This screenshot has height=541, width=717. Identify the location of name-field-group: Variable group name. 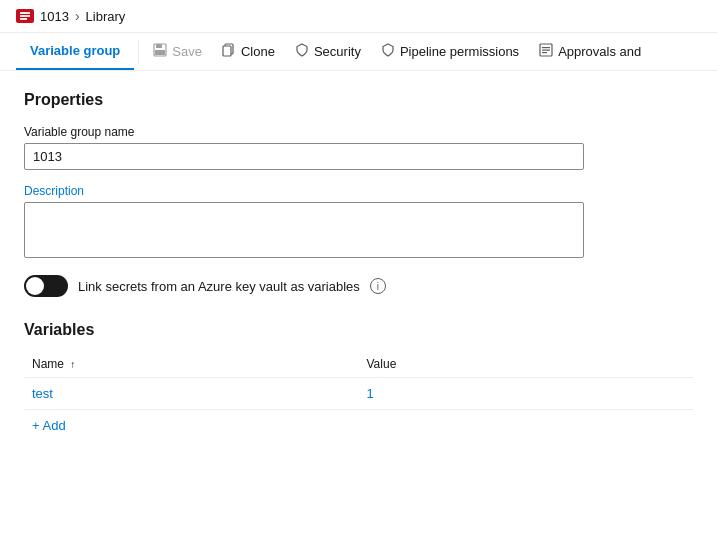
(358, 148).